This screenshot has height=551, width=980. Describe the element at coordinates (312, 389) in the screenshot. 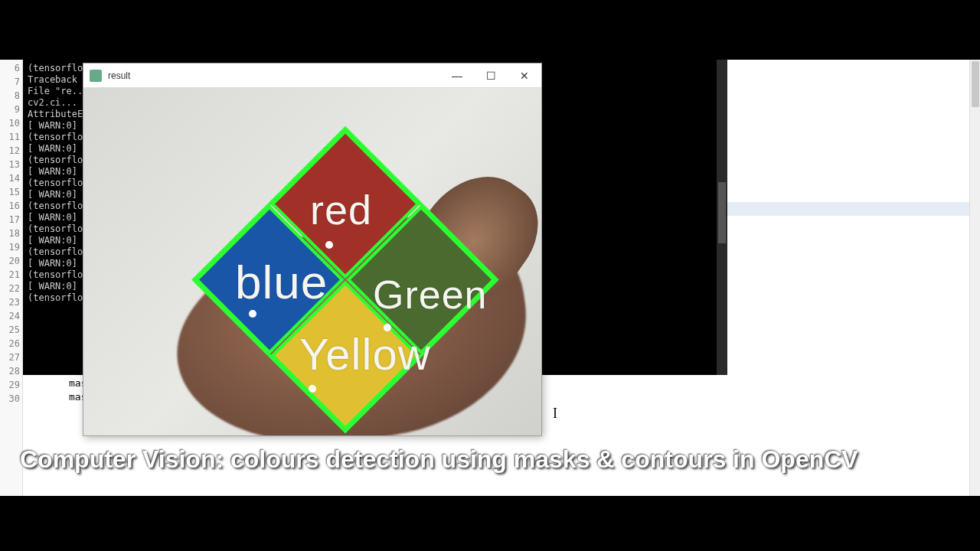

I see `dot-yellow` at that location.